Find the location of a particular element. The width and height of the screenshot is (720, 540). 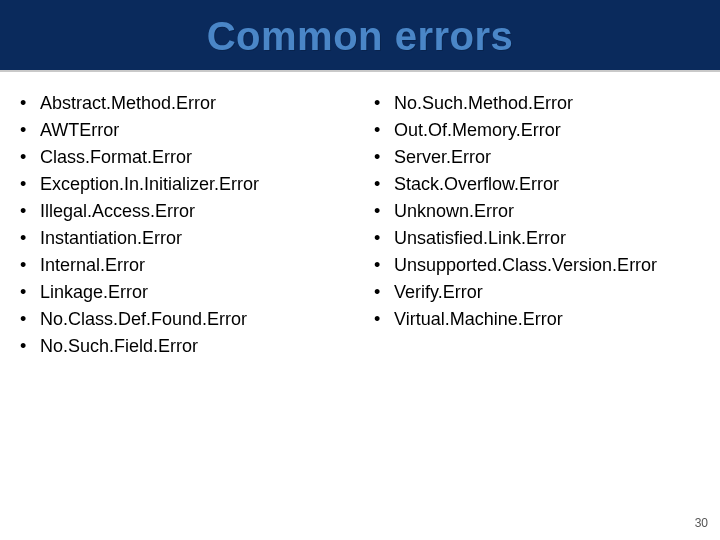

list-item: Abstract.Method.Error is located at coordinates (187, 104).